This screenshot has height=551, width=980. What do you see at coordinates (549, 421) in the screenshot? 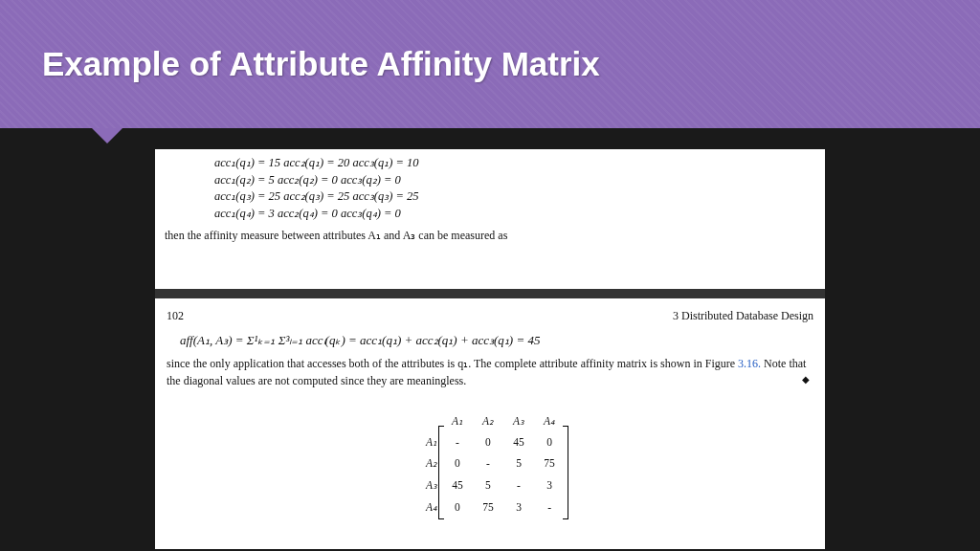
I see `matrix-col-header: A₄` at bounding box center [549, 421].